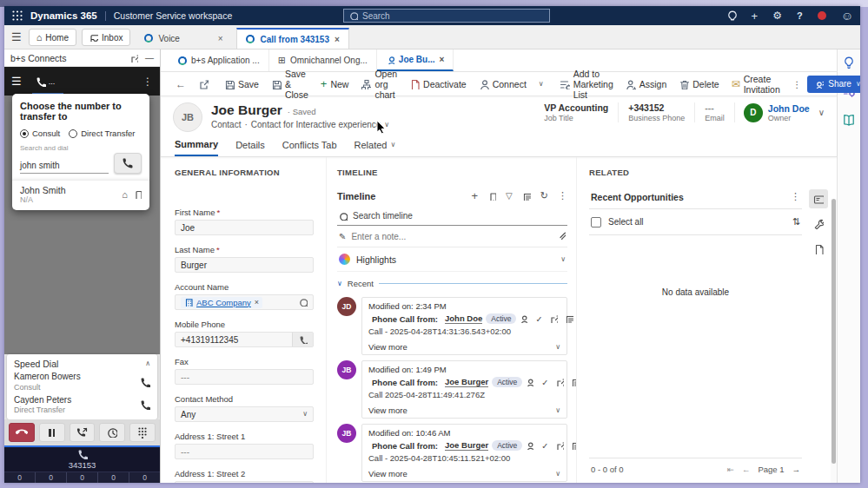 The height and width of the screenshot is (488, 868). What do you see at coordinates (250, 148) in the screenshot?
I see `tab-details: Details` at bounding box center [250, 148].